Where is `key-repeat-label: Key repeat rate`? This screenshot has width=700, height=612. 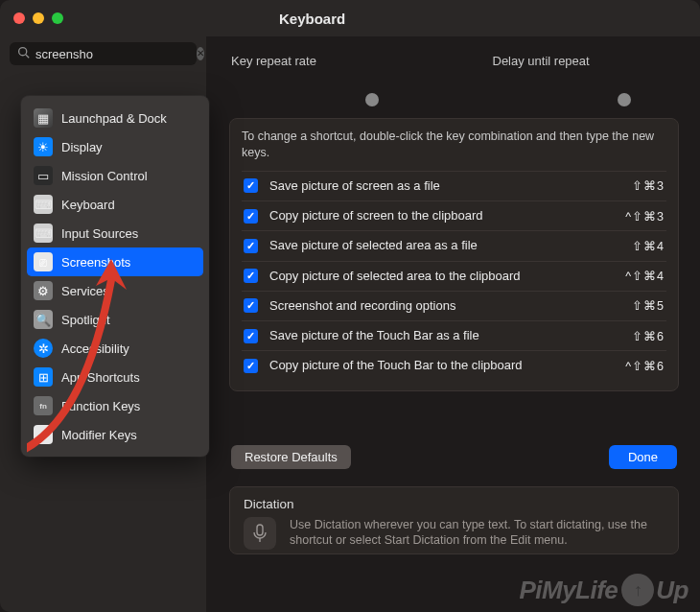 key-repeat-label: Key repeat rate is located at coordinates (274, 61).